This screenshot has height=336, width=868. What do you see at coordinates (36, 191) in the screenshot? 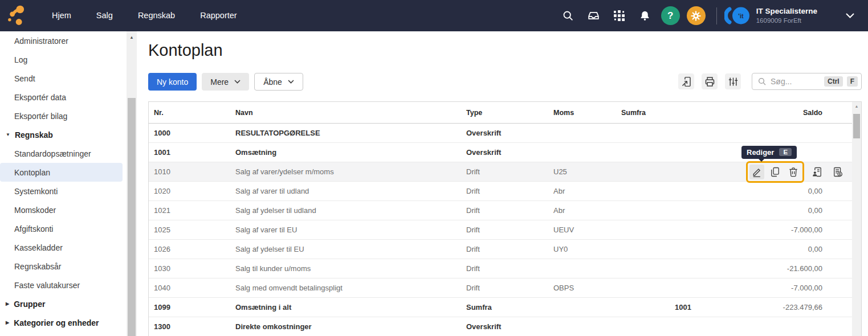
I see `sidebar-item-label: Systemkonti` at bounding box center [36, 191].